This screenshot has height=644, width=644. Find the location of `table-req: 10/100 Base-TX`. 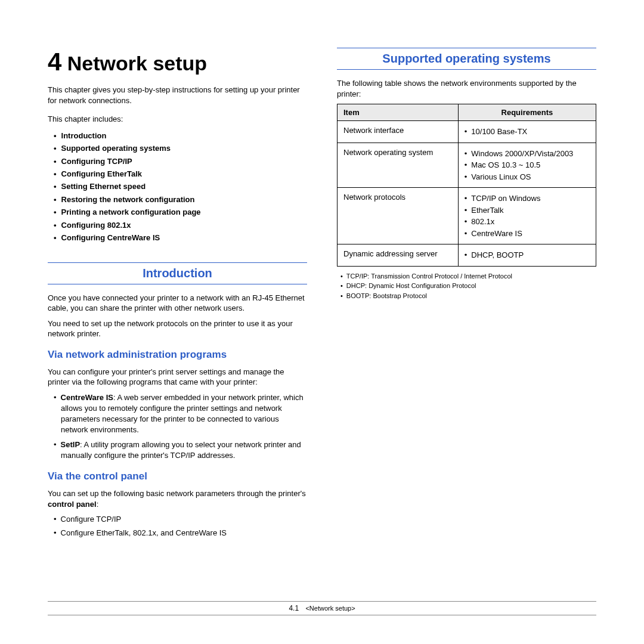

table-req: 10/100 Base-TX is located at coordinates (527, 132).